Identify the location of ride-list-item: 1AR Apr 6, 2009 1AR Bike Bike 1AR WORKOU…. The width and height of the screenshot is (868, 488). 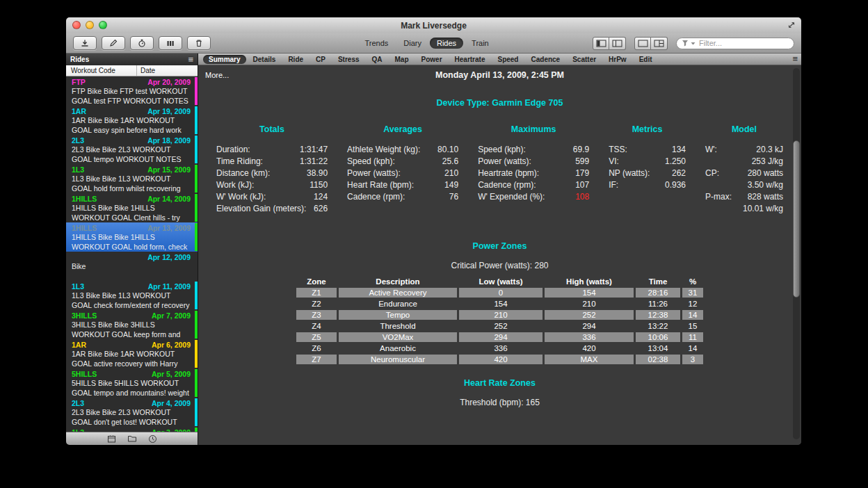
(132, 354).